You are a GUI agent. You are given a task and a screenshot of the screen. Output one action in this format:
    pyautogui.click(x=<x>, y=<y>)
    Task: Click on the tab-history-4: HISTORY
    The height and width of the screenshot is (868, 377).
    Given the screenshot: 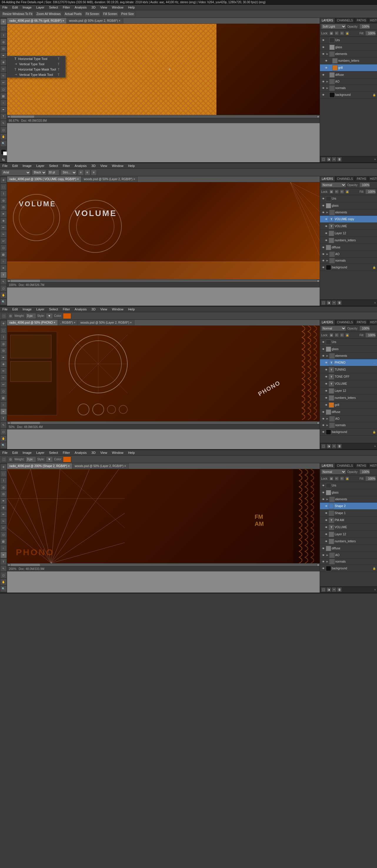 What is the action you would take?
    pyautogui.click(x=373, y=466)
    